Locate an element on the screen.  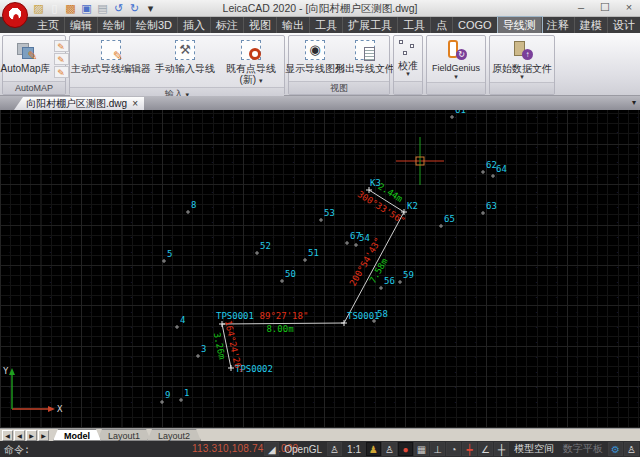
menu-tab-主页: 主页 is located at coordinates (48, 25).